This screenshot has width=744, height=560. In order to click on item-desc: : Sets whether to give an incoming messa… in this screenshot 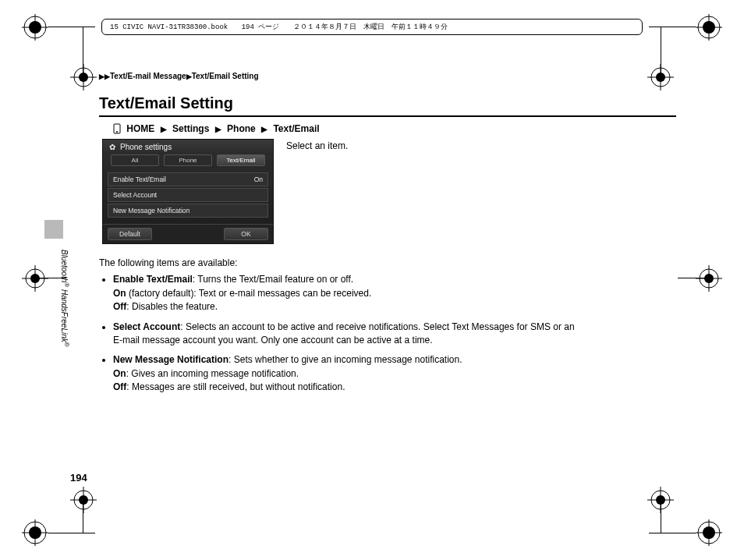, I will do `click(345, 360)`.